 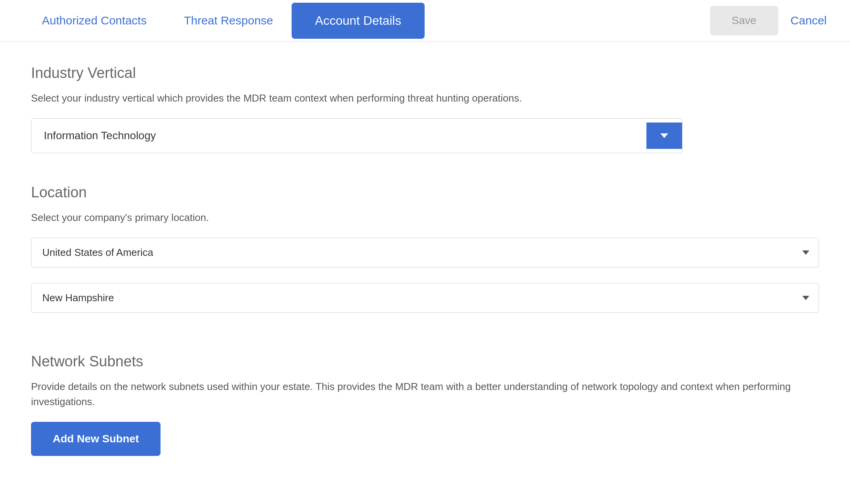 What do you see at coordinates (425, 192) in the screenshot?
I see `location-title: Location` at bounding box center [425, 192].